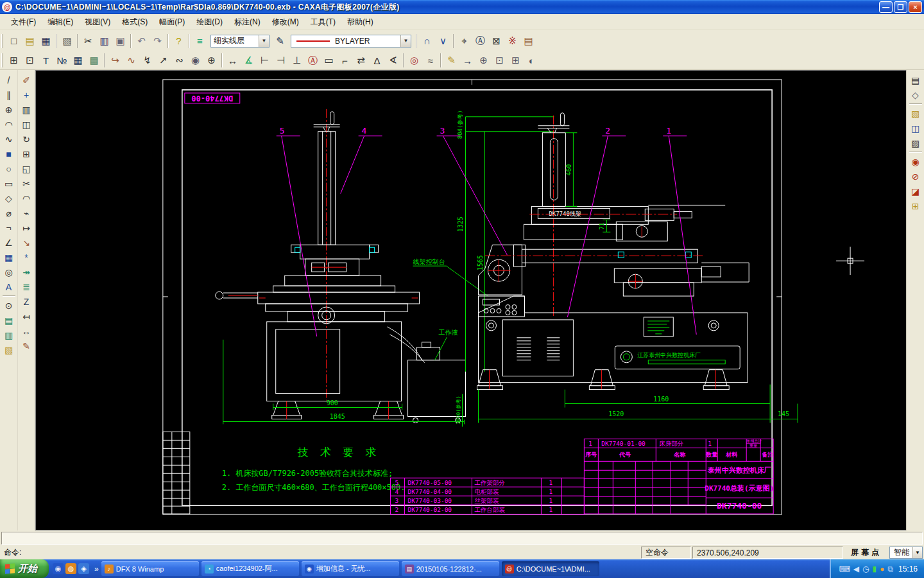 The height and width of the screenshot is (578, 924). What do you see at coordinates (9, 349) in the screenshot?
I see `library-3-icon: ▧` at bounding box center [9, 349].